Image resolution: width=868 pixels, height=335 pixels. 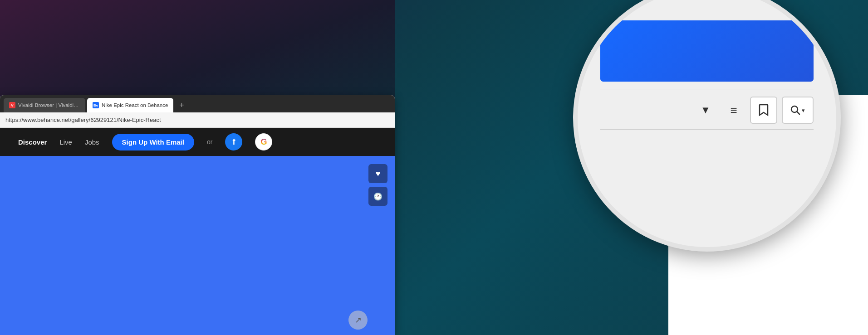 What do you see at coordinates (197, 142) in the screenshot?
I see `behance-nav: Discover Live Jobs Sign Up With Email or…` at bounding box center [197, 142].